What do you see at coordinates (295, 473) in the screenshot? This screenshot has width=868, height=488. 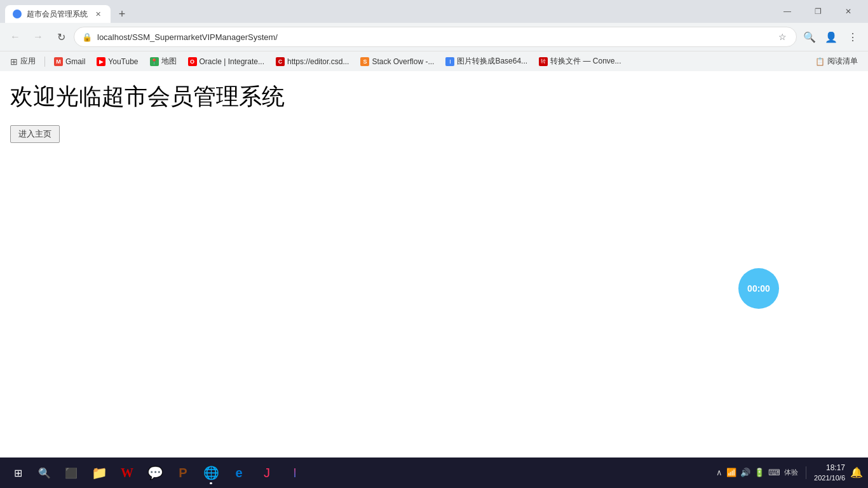 I see `idea-icon: I` at bounding box center [295, 473].